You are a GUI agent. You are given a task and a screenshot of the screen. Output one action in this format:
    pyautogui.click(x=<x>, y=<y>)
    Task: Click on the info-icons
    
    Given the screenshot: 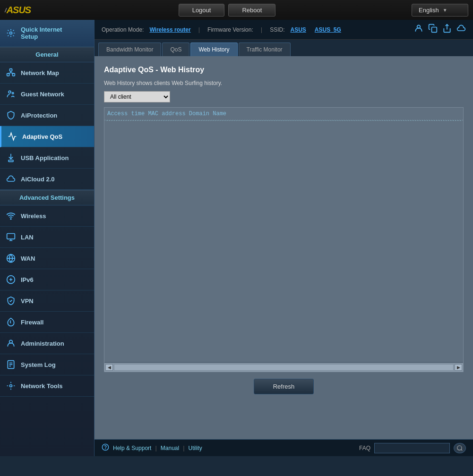 What is the action you would take?
    pyautogui.click(x=440, y=29)
    